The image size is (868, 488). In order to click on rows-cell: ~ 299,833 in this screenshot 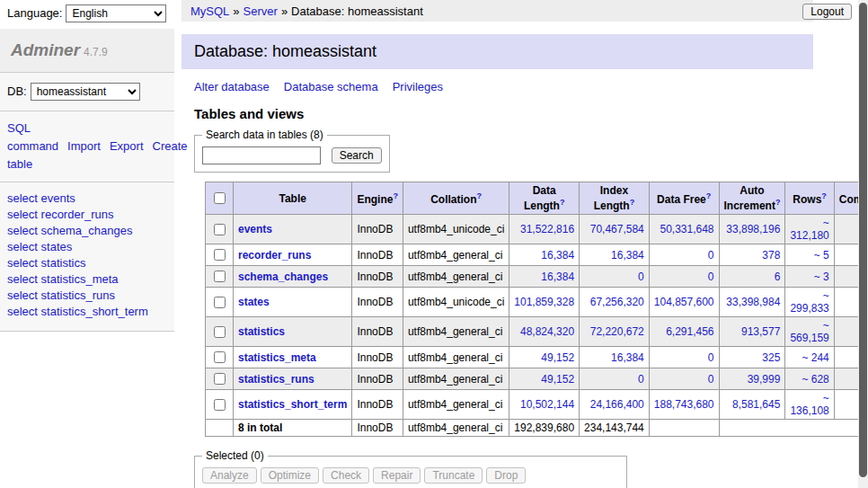, I will do `click(810, 302)`.